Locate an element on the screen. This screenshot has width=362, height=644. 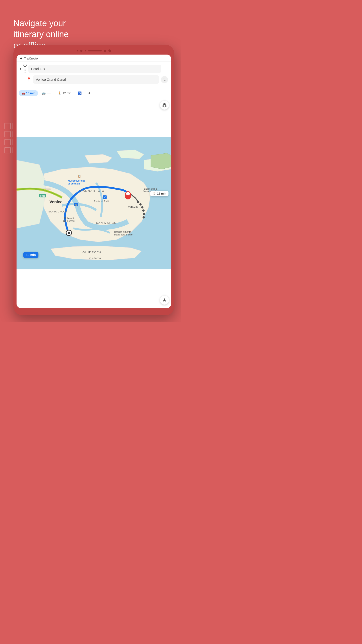
layers-icon is located at coordinates (164, 105).